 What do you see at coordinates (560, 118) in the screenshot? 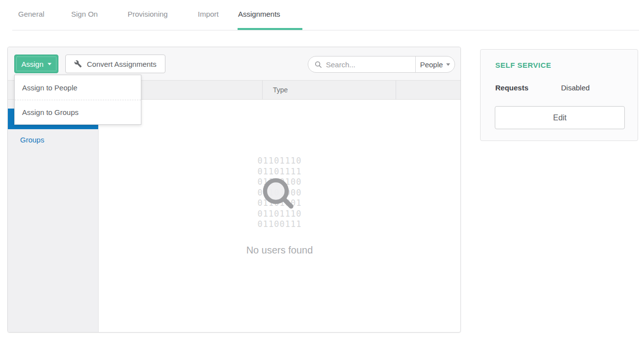
I see `edit-button: Edit` at bounding box center [560, 118].